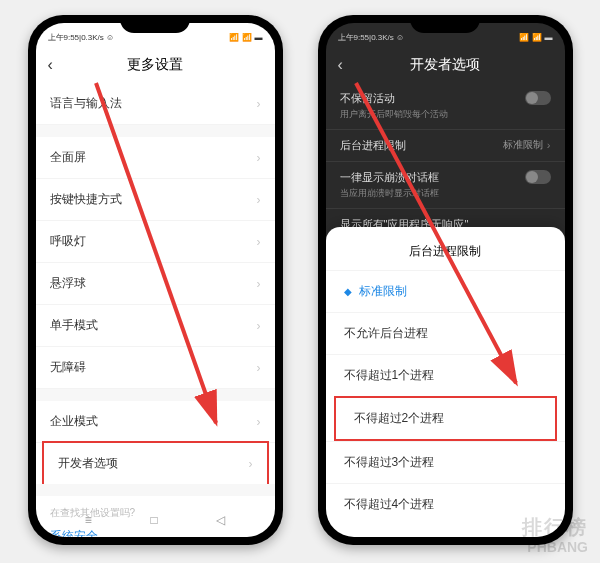  Describe the element at coordinates (446, 186) in the screenshot. I see `item-crash-dialog: 一律显示崩溃对话框 当应用崩溃时显示对话框` at that location.